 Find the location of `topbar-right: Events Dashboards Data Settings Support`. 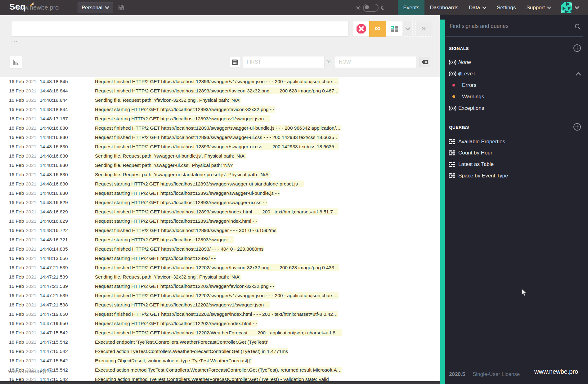

topbar-right: Events Dashboards Data Settings Support is located at coordinates (472, 7).